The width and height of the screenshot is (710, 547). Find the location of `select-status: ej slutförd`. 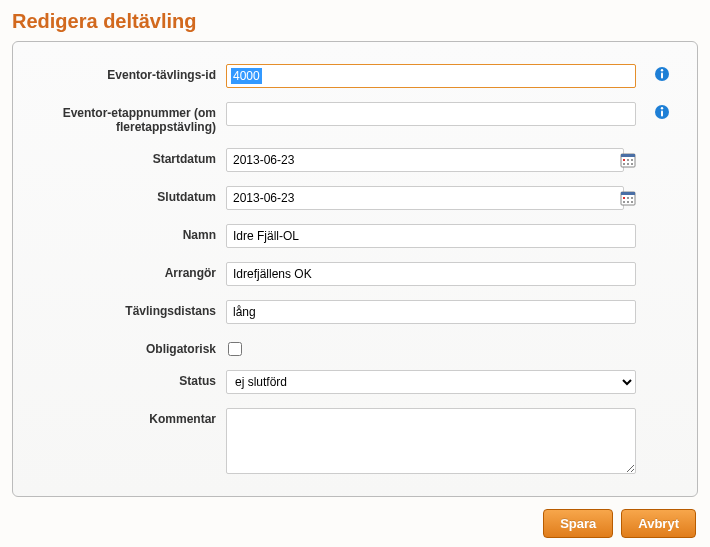

select-status: ej slutförd is located at coordinates (431, 382).